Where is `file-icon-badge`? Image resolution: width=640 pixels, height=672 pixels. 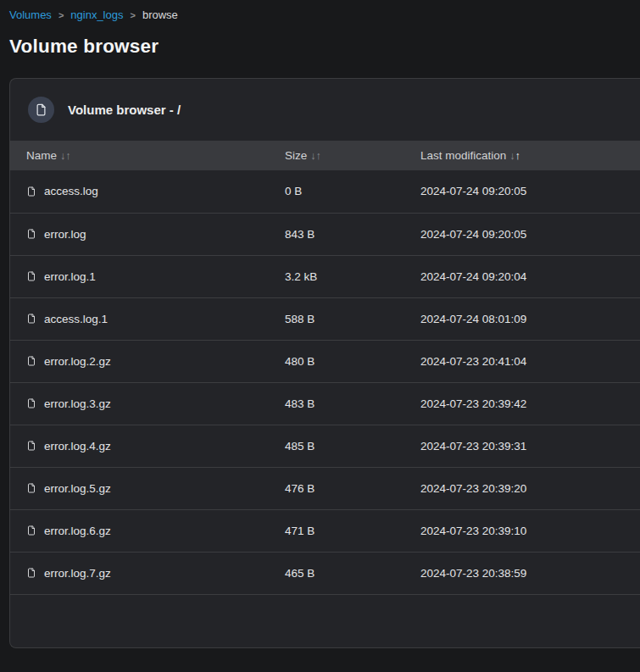
file-icon-badge is located at coordinates (41, 110).